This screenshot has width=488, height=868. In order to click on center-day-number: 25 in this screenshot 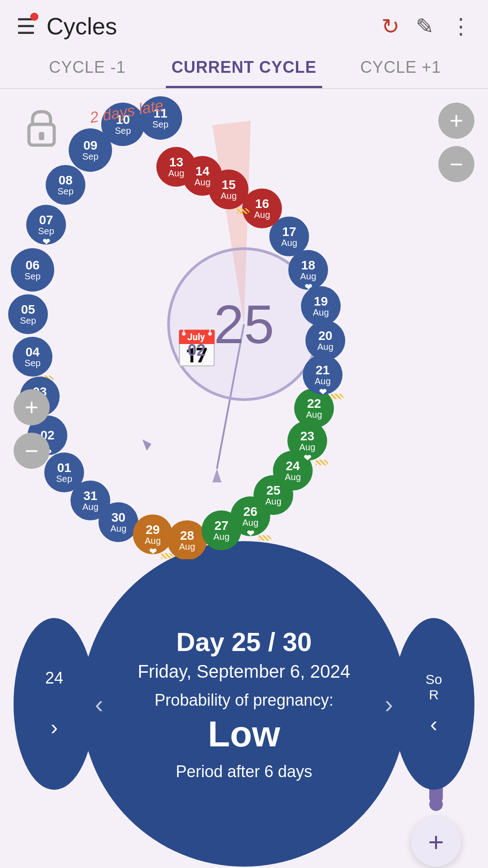, I will do `click(244, 324)`.